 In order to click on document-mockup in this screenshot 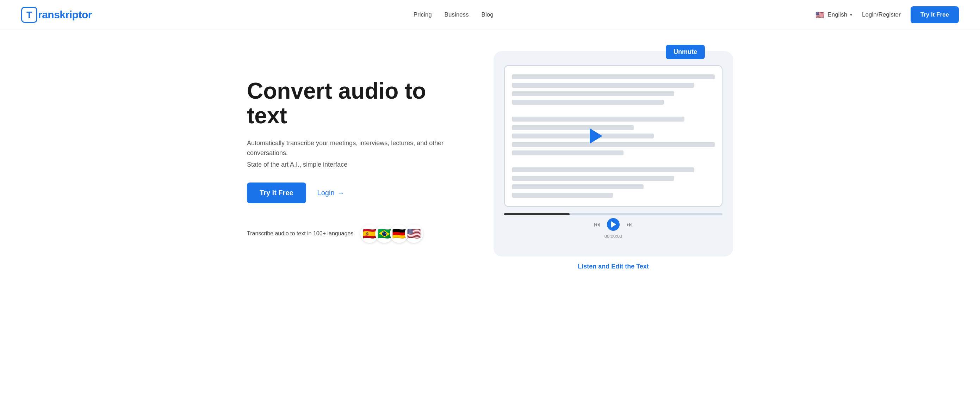, I will do `click(613, 136)`.